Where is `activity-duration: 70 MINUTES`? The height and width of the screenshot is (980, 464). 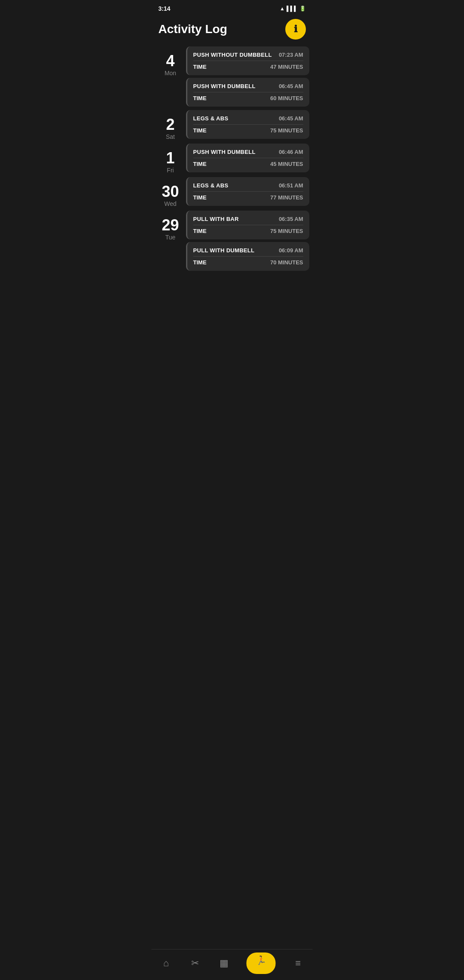
activity-duration: 70 MINUTES is located at coordinates (287, 262).